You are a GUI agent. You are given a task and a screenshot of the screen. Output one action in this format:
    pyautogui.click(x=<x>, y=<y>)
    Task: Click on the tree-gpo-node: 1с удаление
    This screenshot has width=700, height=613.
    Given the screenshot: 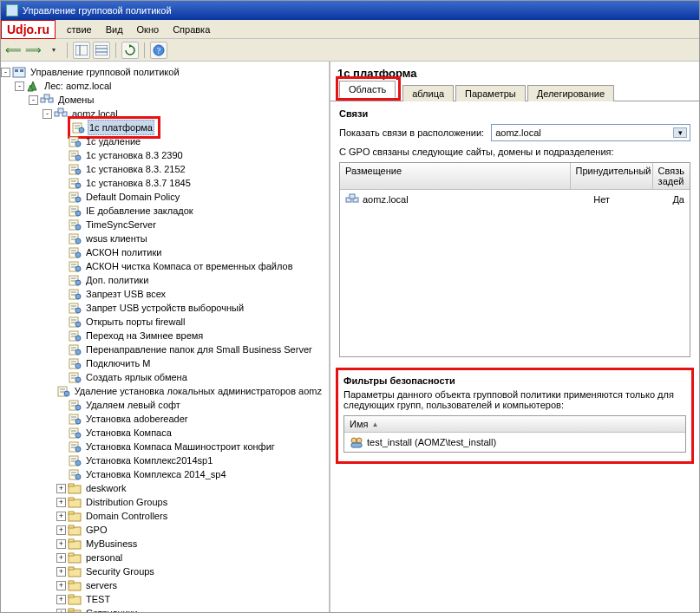 What is the action you would take?
    pyautogui.click(x=165, y=141)
    